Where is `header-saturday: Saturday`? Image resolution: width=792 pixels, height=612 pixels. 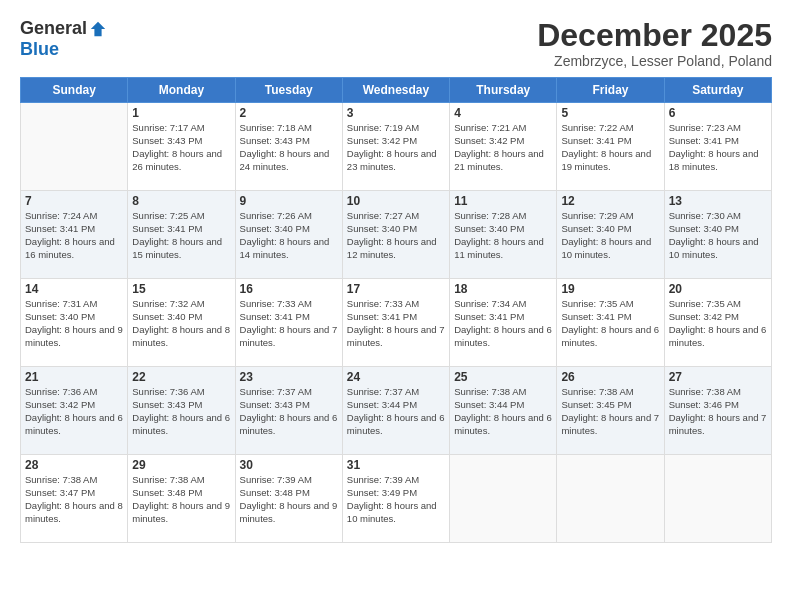
header-saturday: Saturday is located at coordinates (718, 90).